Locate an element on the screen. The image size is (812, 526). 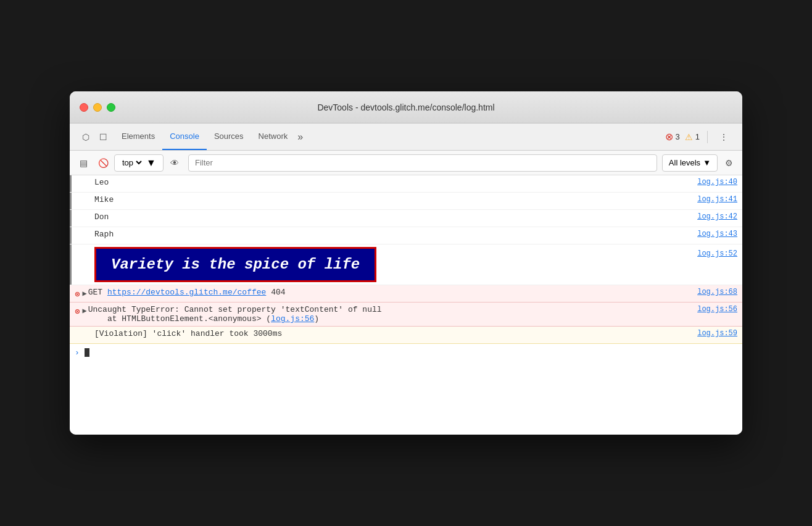
expand-arrow-typeerror: ▶ is located at coordinates (84, 311).